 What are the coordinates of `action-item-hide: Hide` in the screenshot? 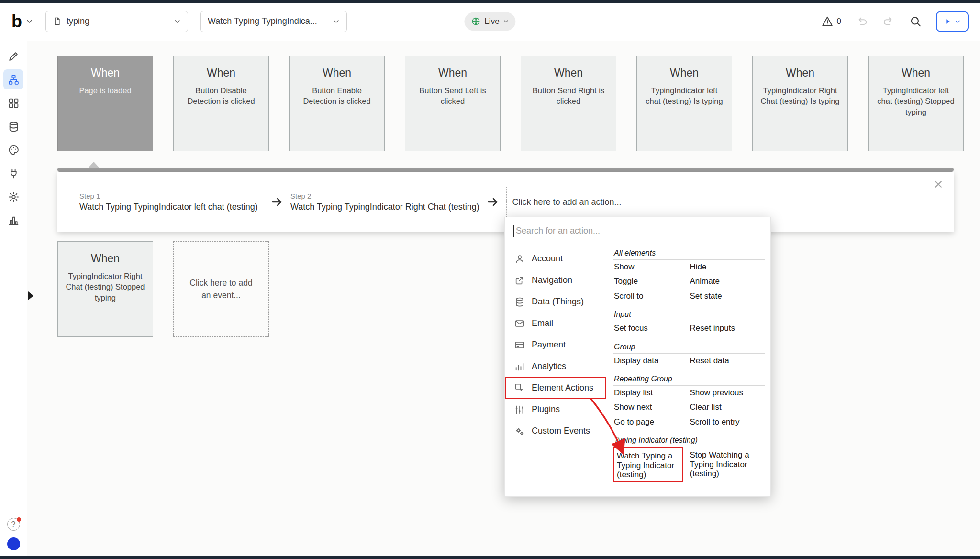 It's located at (727, 267).